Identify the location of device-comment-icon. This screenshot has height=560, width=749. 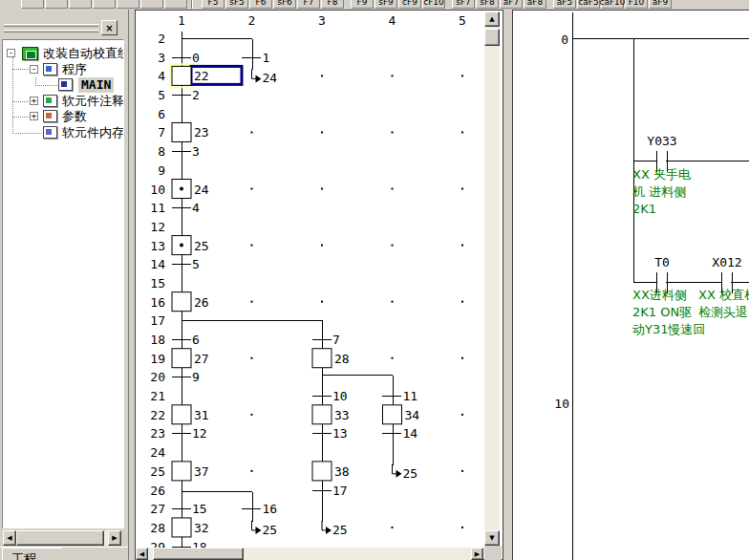
(50, 101).